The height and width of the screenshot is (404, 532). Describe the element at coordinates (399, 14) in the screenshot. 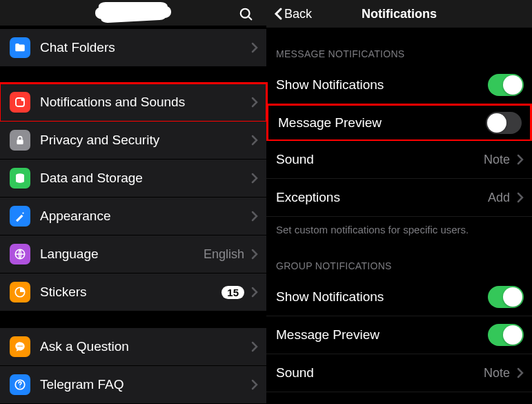

I see `right-header: Back Notifications` at that location.